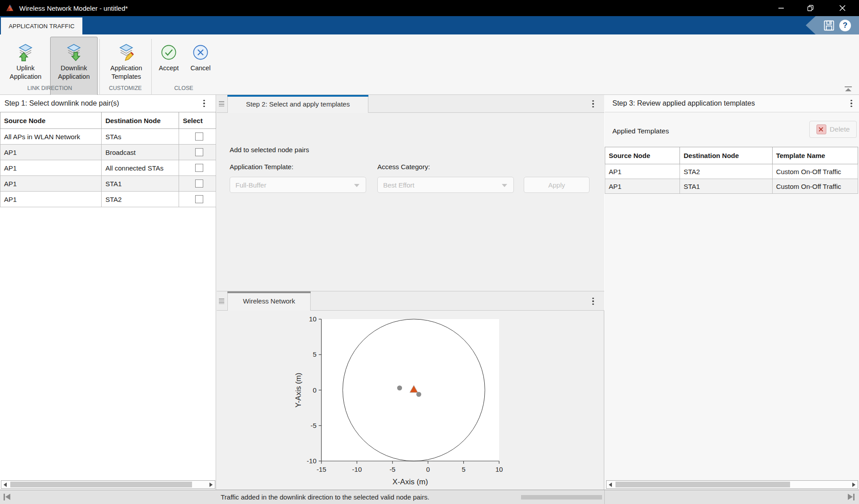 This screenshot has height=504, width=859. I want to click on minimize-button, so click(781, 8).